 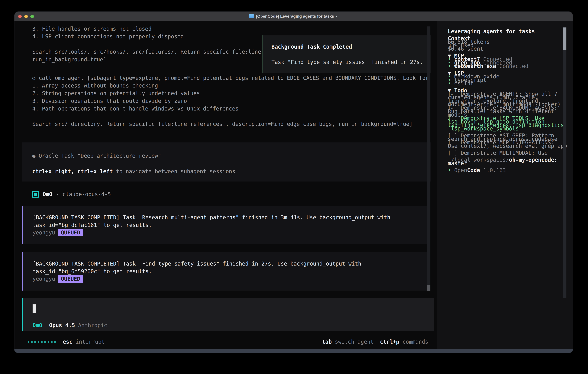 I want to click on esc-key-label: interrupt, so click(x=90, y=342).